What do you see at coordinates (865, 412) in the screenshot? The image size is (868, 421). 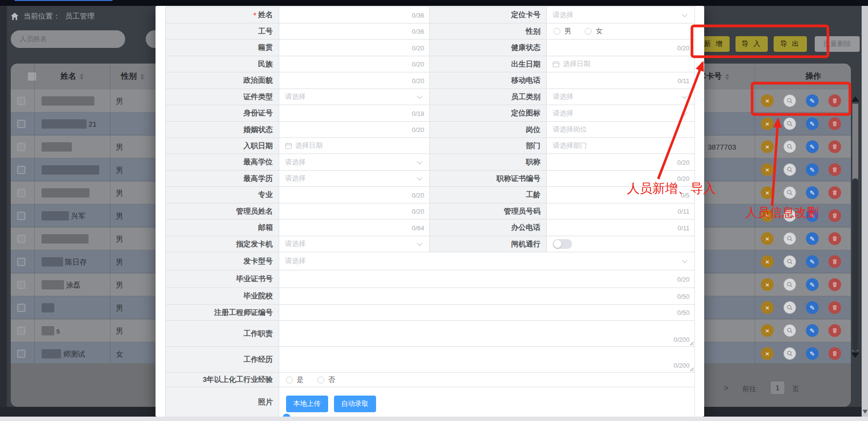 I see `window-scrollbar-down-arrow` at bounding box center [865, 412].